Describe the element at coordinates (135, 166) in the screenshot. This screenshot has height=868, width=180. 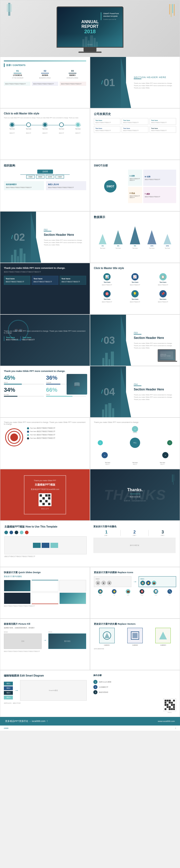
I see `swot-title: SWOT分析` at that location.